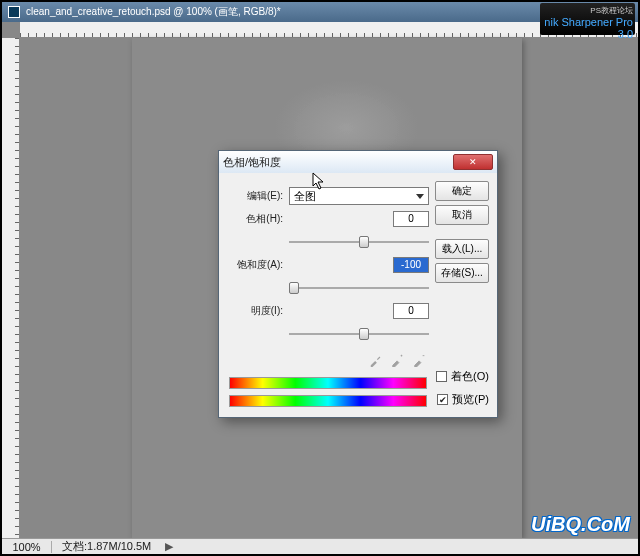 Image resolution: width=640 pixels, height=556 pixels. Describe the element at coordinates (588, 19) in the screenshot. I see `watermark-top: PS教程论坛 nik Sharpener Pro 3.0` at that location.